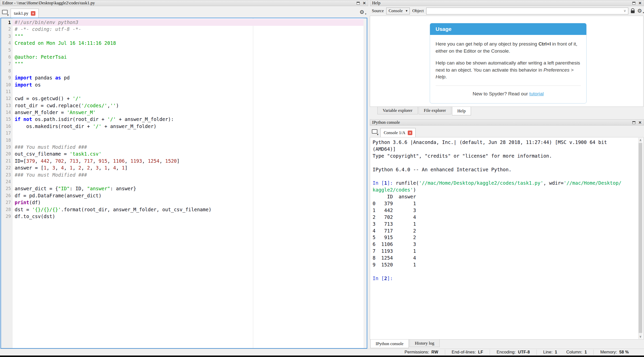 The height and width of the screenshot is (357, 644). What do you see at coordinates (190, 189) in the screenshot?
I see `code-line: answer_dict = {"ID": ID, "answer"` at bounding box center [190, 189].